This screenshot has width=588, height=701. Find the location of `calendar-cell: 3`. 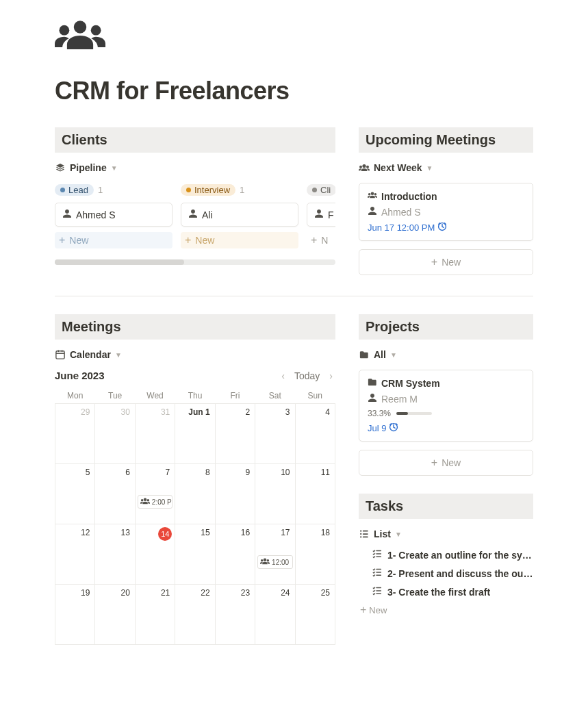

calendar-cell: 3 is located at coordinates (275, 434).